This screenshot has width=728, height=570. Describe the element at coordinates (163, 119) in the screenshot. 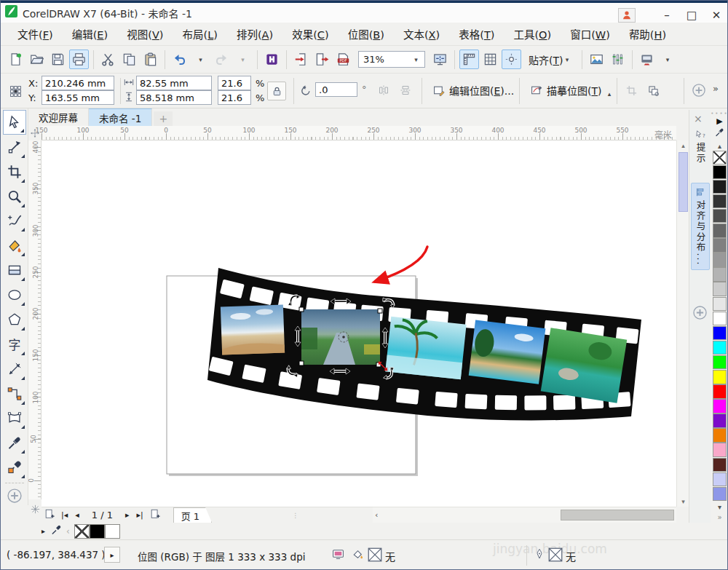

I see `new-document-tab-button: +` at that location.